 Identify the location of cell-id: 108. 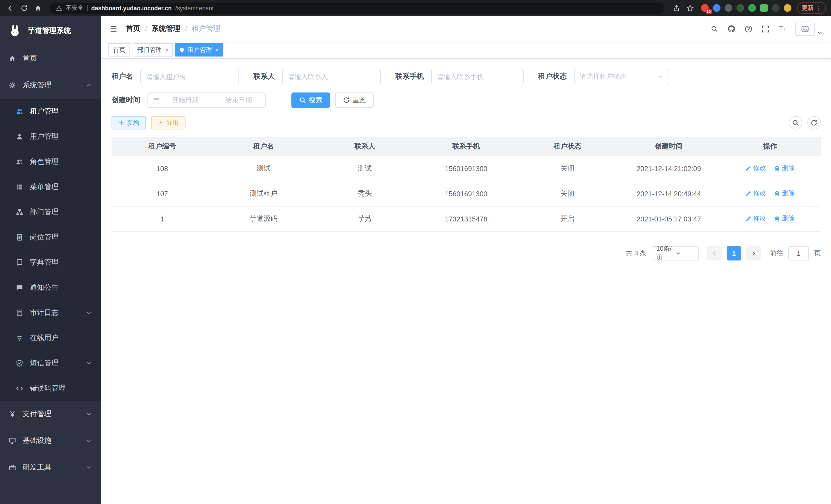
(162, 169).